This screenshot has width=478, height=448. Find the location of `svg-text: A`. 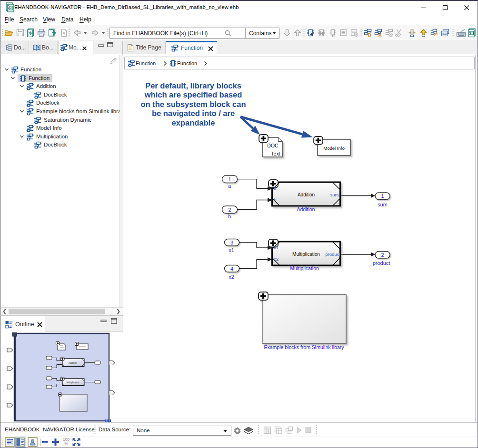

svg-text: A is located at coordinates (380, 35).